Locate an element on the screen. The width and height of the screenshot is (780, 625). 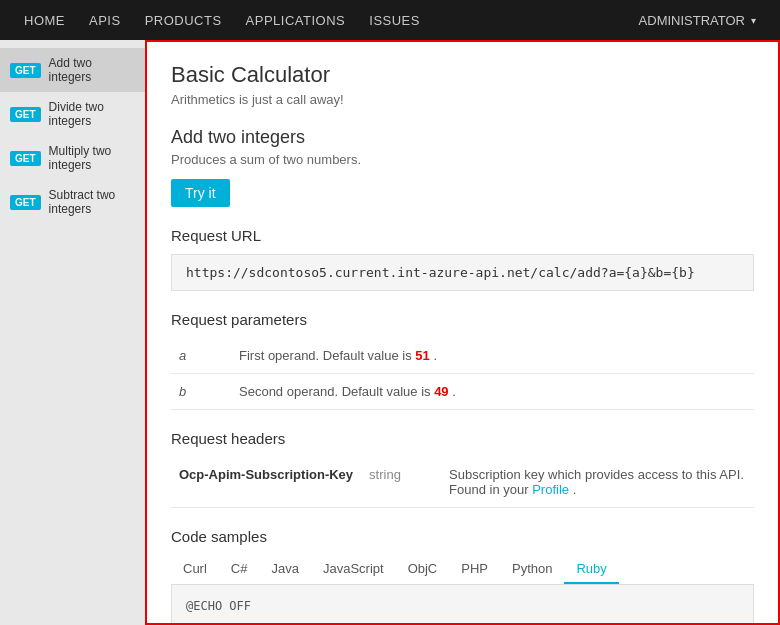
method-badge-get-divide: GET is located at coordinates (26, 114).